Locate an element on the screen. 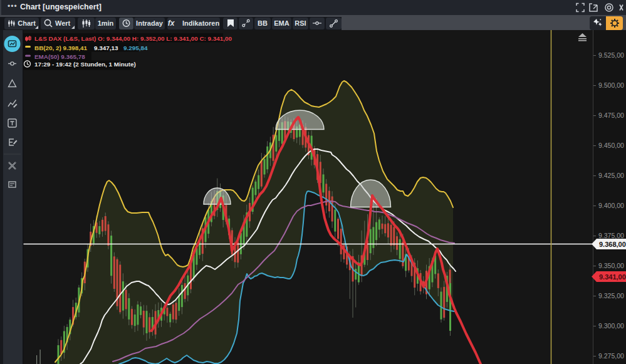  svg-text: 9.400,00 is located at coordinates (612, 205).